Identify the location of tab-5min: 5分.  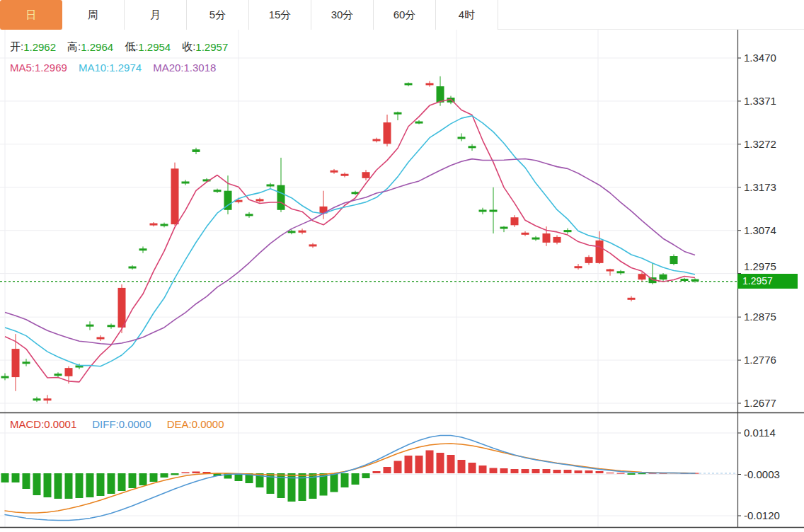
(218, 15).